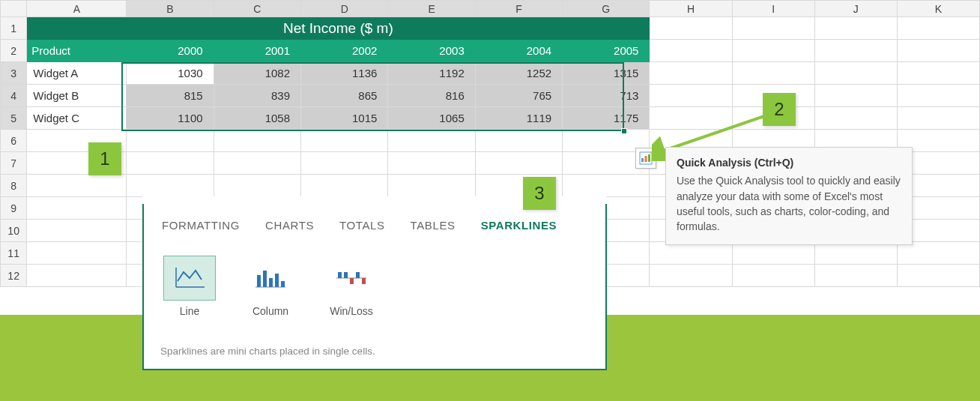 The width and height of the screenshot is (980, 401). What do you see at coordinates (257, 96) in the screenshot?
I see `data-cell: 839` at bounding box center [257, 96].